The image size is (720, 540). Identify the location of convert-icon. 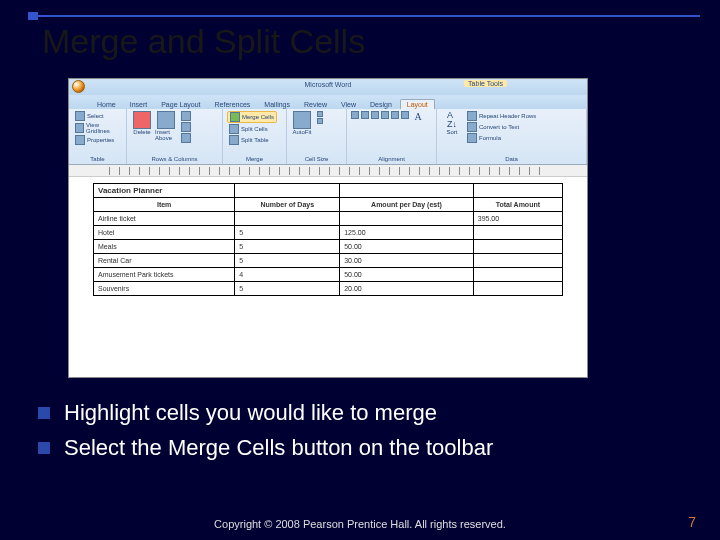
(472, 127).